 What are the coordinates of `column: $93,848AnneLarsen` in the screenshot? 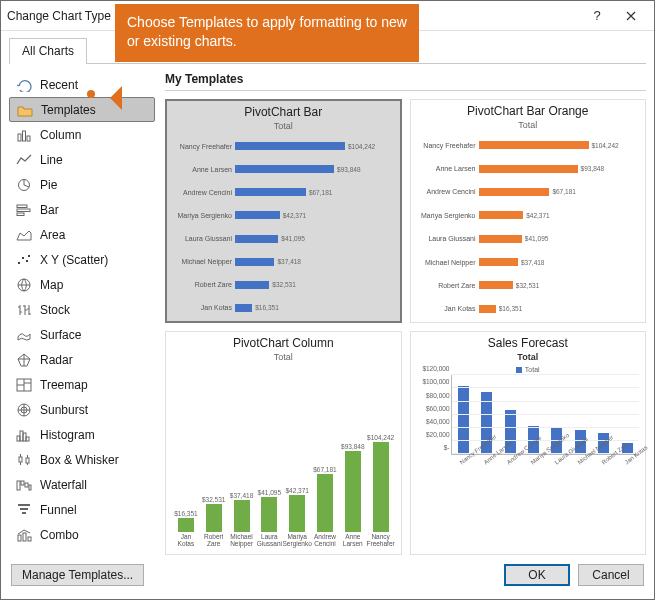 It's located at (353, 496).